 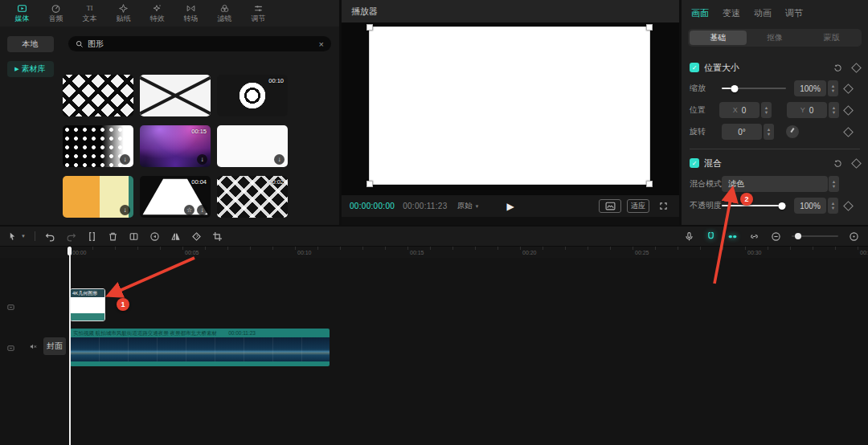 I want to click on position-x-field: X 0, so click(x=739, y=110).